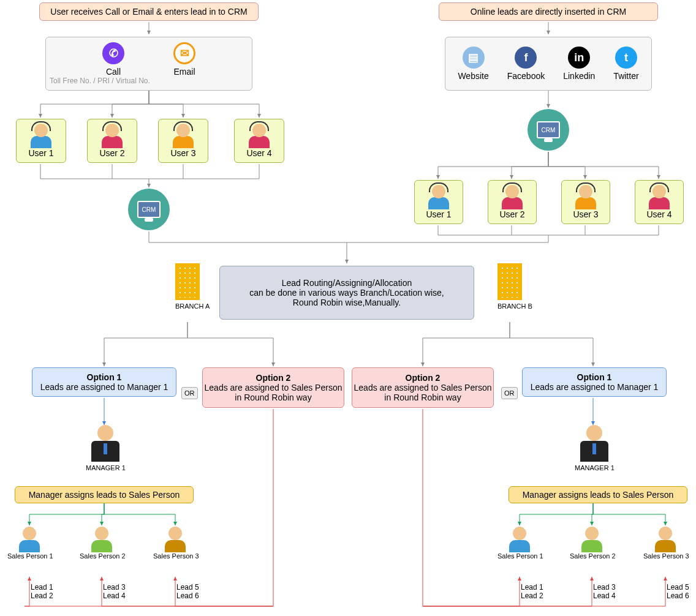 The height and width of the screenshot is (616, 696). What do you see at coordinates (473, 76) in the screenshot?
I see `website-label: Website` at bounding box center [473, 76].